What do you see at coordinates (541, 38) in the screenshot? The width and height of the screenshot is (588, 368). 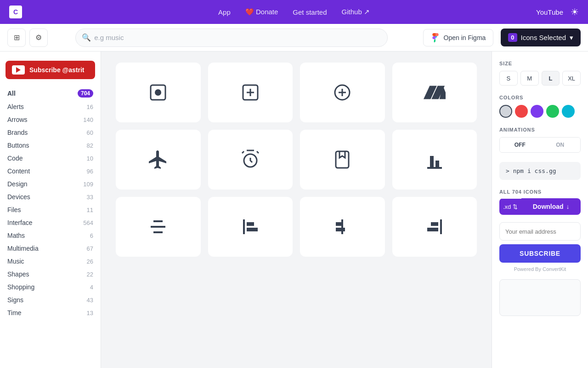 I see `icons-selected-button: 0 Icons Selected ▾` at bounding box center [541, 38].